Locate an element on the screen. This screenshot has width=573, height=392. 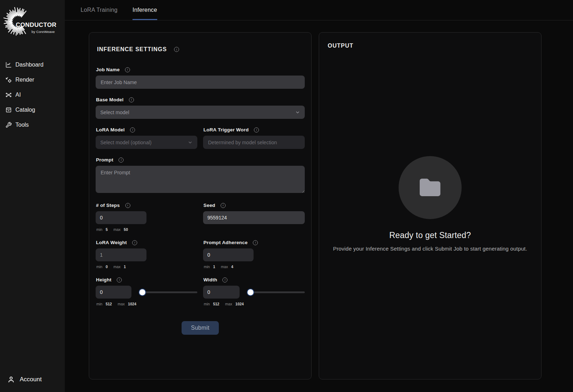
height-label: Height is located at coordinates (104, 280).